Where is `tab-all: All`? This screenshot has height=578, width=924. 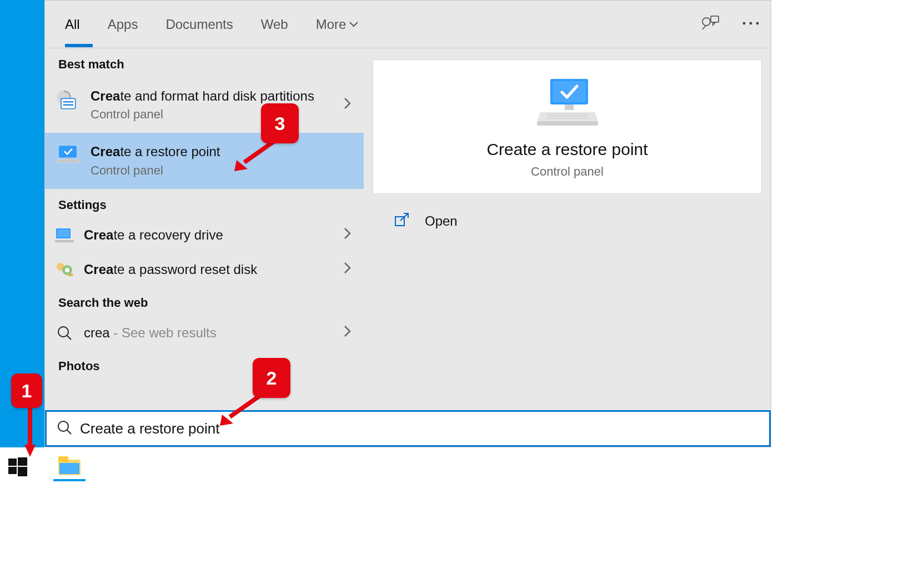
tab-all: All is located at coordinates (72, 24).